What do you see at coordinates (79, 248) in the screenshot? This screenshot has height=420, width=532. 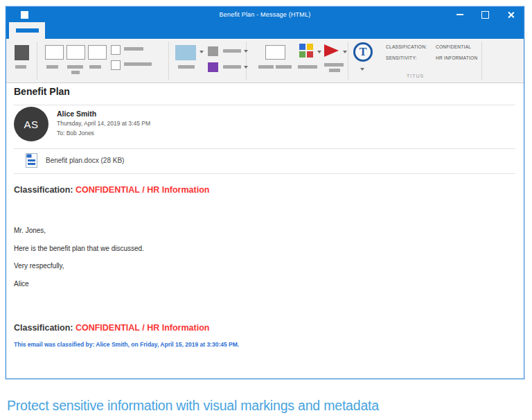 I see `body-paragraph: Here is the benefit plan that we discuss…` at bounding box center [79, 248].